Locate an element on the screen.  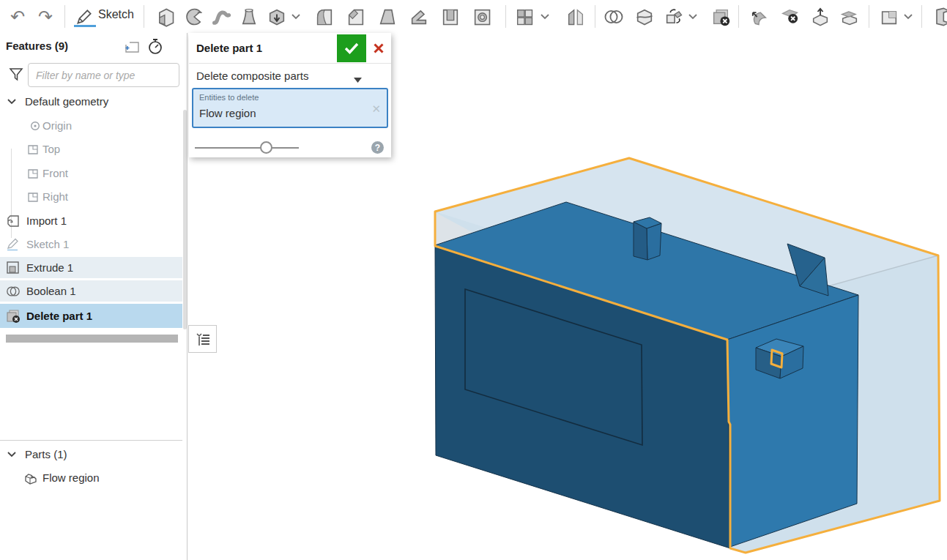
hole-icon is located at coordinates (482, 17).